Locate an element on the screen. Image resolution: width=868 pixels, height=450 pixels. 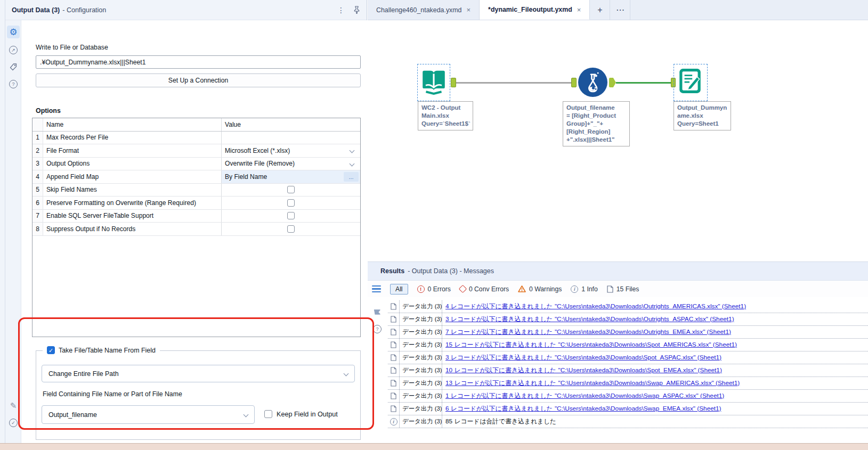
input-anchor is located at coordinates (574, 83).